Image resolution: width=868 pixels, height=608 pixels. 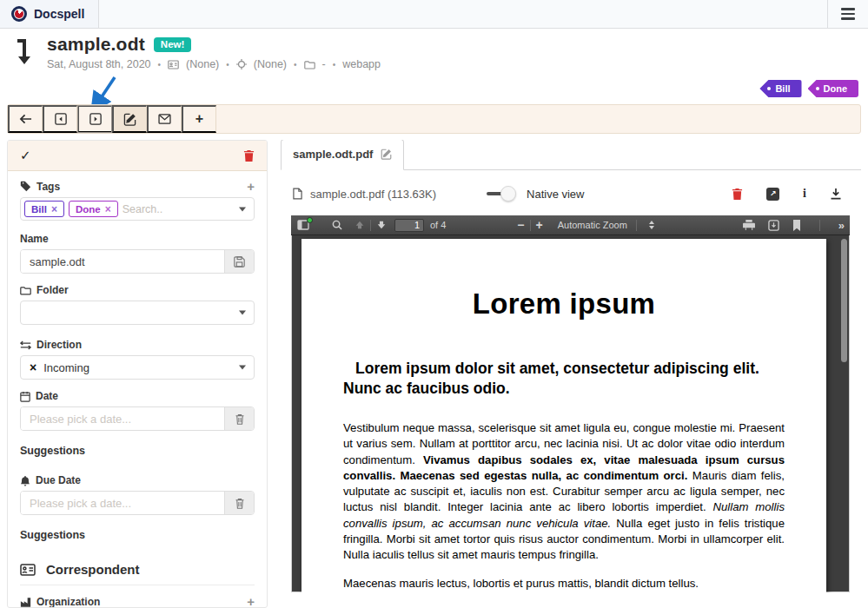 What do you see at coordinates (564, 492) in the screenshot?
I see `doc-paragraph-1: Vestibulum neque massa, scelerisque sit …` at bounding box center [564, 492].